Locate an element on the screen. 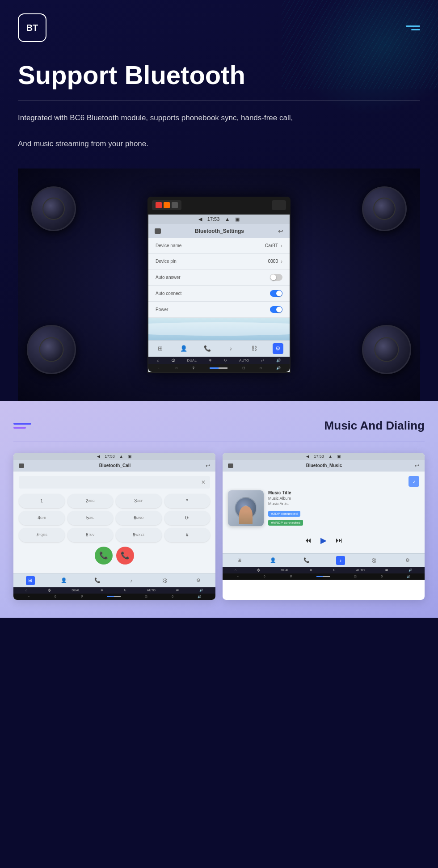  dial-0: 0· is located at coordinates (188, 518).